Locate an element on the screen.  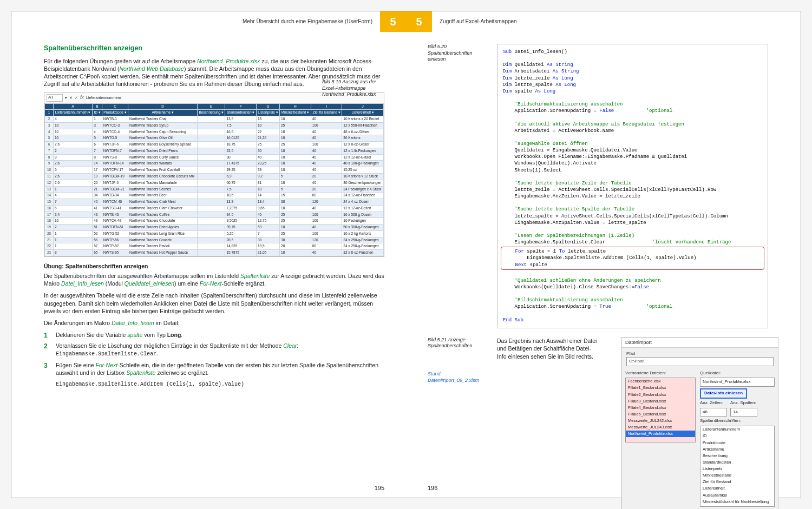
header-text-left: Mehr Übersicht durch eine Eingabemaske (… is located at coordinates (307, 22).